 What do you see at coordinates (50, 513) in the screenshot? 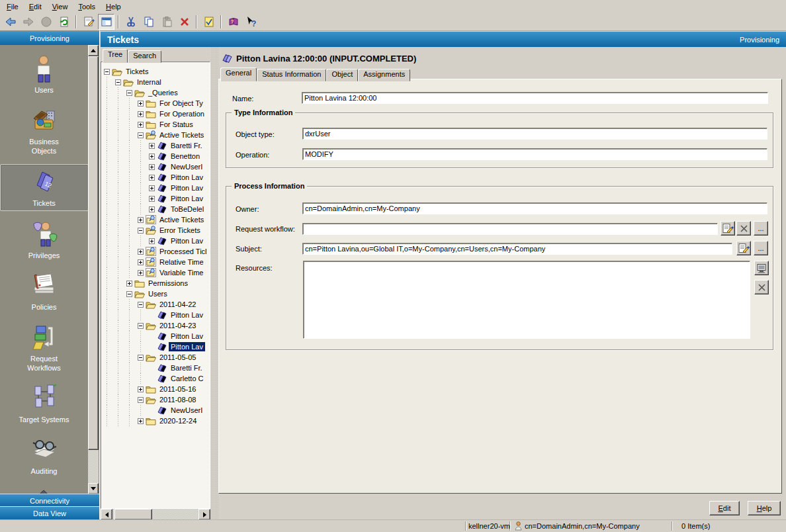
I see `sidebar-group-data-view: Data View` at bounding box center [50, 513].